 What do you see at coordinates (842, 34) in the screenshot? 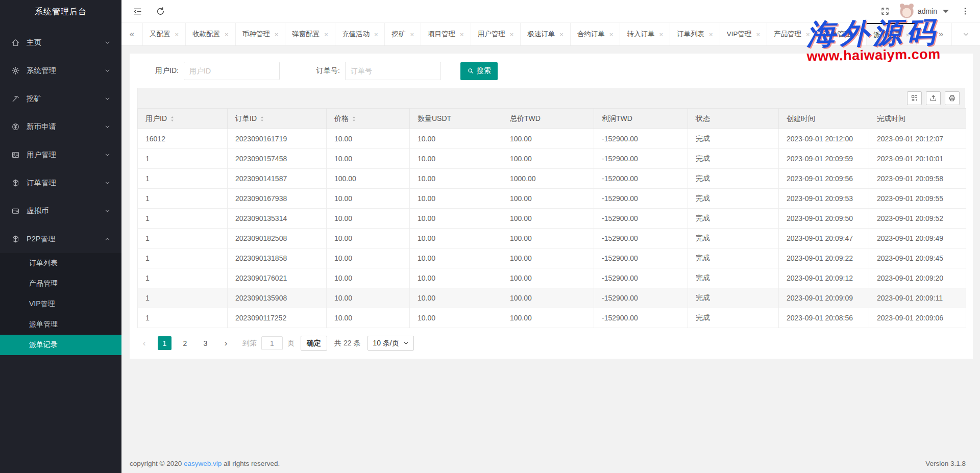
I see `tab-派单管理: 派单管理×` at bounding box center [842, 34].